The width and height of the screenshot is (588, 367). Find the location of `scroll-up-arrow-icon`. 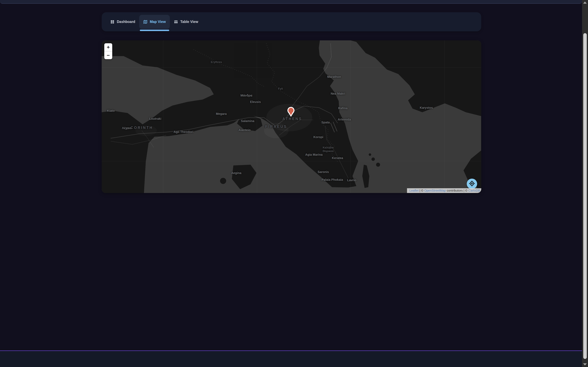

scroll-up-arrow-icon is located at coordinates (585, 2).